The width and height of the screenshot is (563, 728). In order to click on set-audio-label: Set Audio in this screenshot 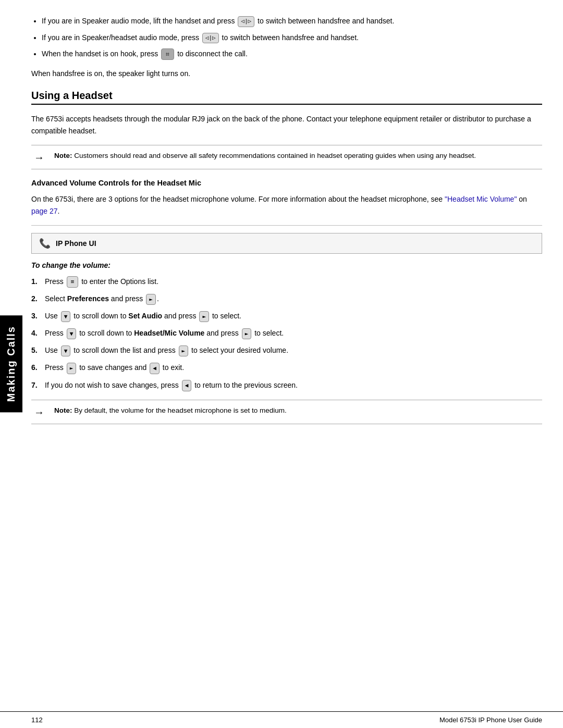, I will do `click(145, 316)`.